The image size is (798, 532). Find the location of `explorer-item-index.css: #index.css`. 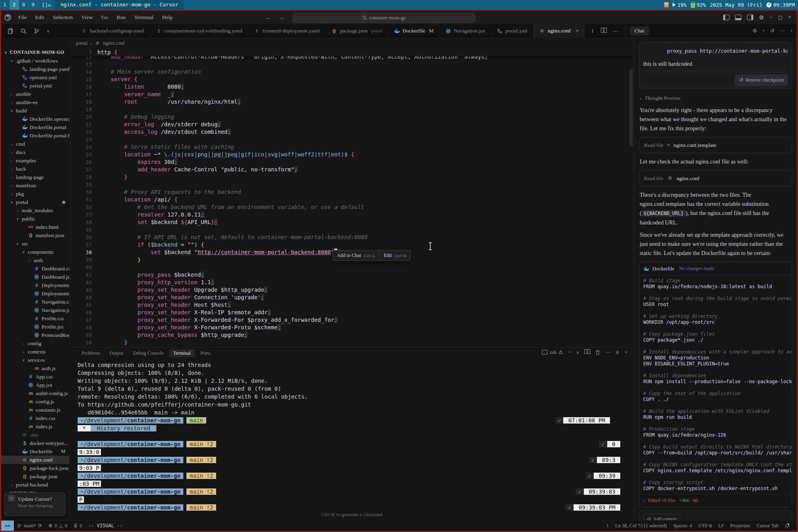

explorer-item-index.css: #index.css is located at coordinates (35, 418).